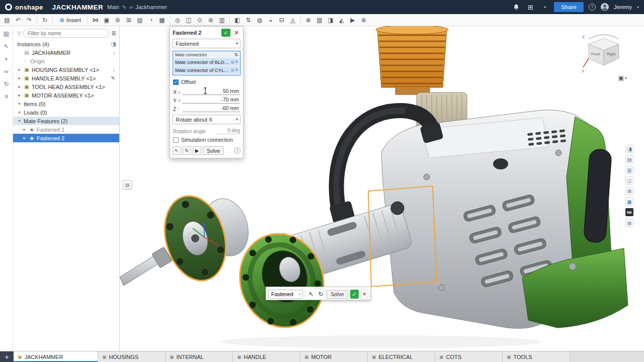 This screenshot has width=644, height=362. I want to click on tree-row-housing-assembly: ▸ ▣ HOUSING ASSEMBLY <1> ↓, so click(66, 69).